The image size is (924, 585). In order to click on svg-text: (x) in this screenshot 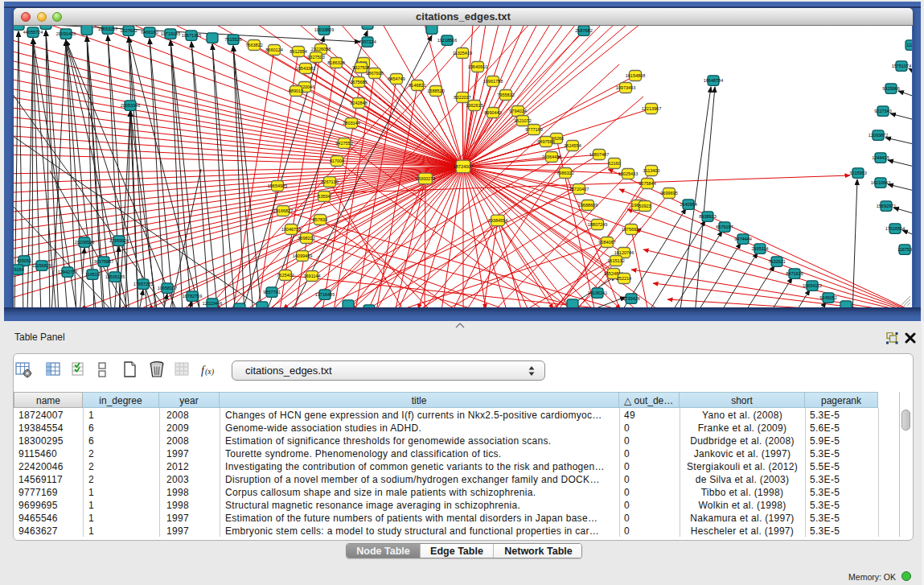, I will do `click(210, 372)`.